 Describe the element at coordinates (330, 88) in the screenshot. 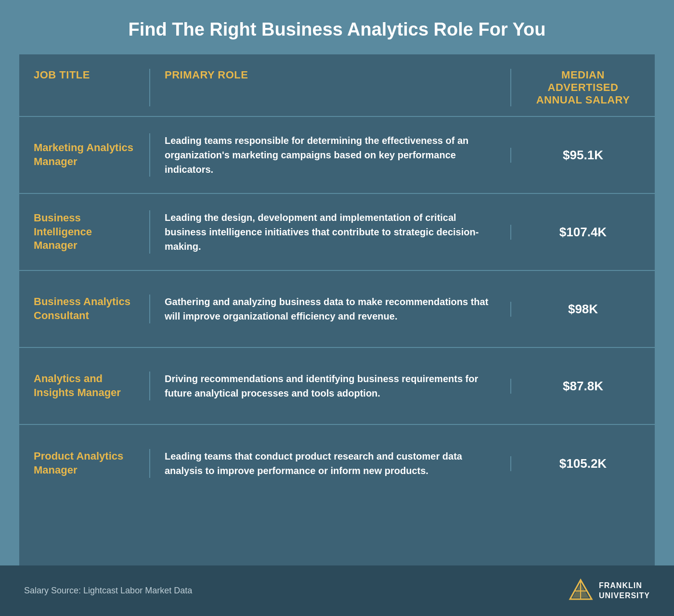

I see `col-header-primary-role: PRIMARY ROLE` at that location.